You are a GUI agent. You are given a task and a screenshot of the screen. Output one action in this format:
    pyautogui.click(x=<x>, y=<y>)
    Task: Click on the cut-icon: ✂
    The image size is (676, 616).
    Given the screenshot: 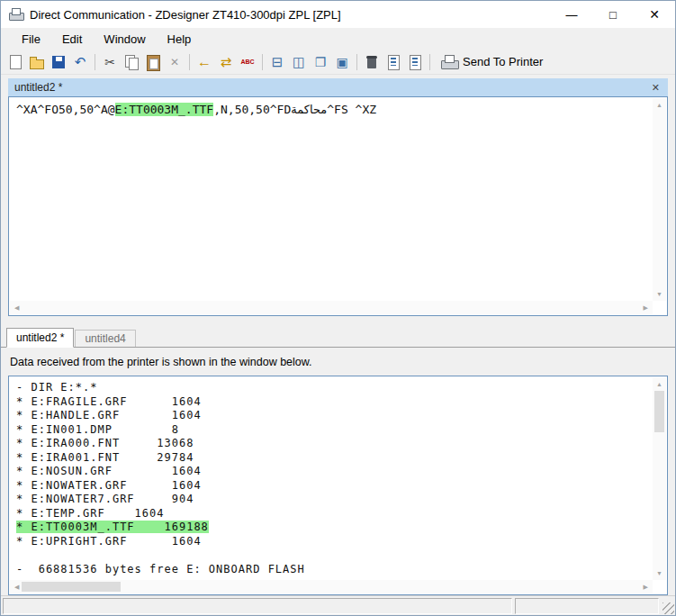 What is the action you would take?
    pyautogui.click(x=110, y=62)
    